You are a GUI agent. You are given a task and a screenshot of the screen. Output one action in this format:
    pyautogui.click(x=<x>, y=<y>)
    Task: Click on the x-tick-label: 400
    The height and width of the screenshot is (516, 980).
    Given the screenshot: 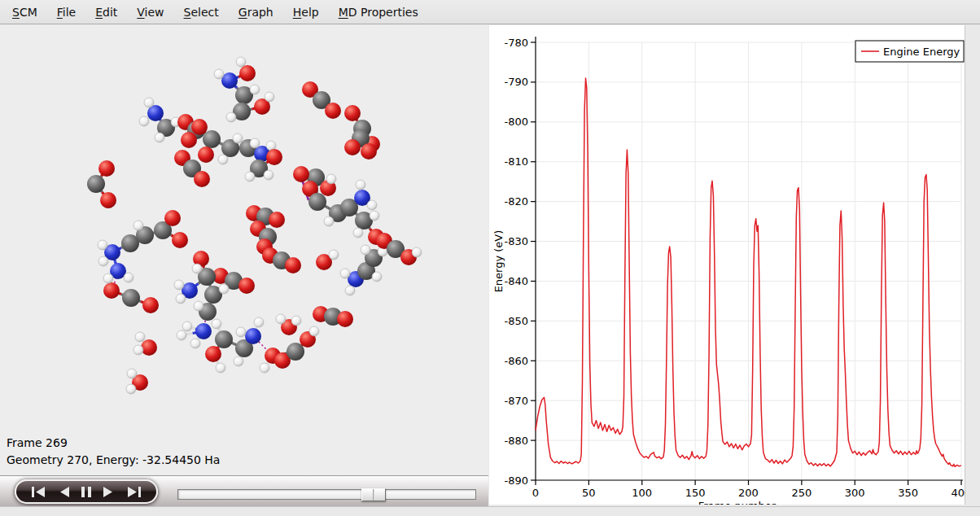 What is the action you would take?
    pyautogui.click(x=959, y=493)
    